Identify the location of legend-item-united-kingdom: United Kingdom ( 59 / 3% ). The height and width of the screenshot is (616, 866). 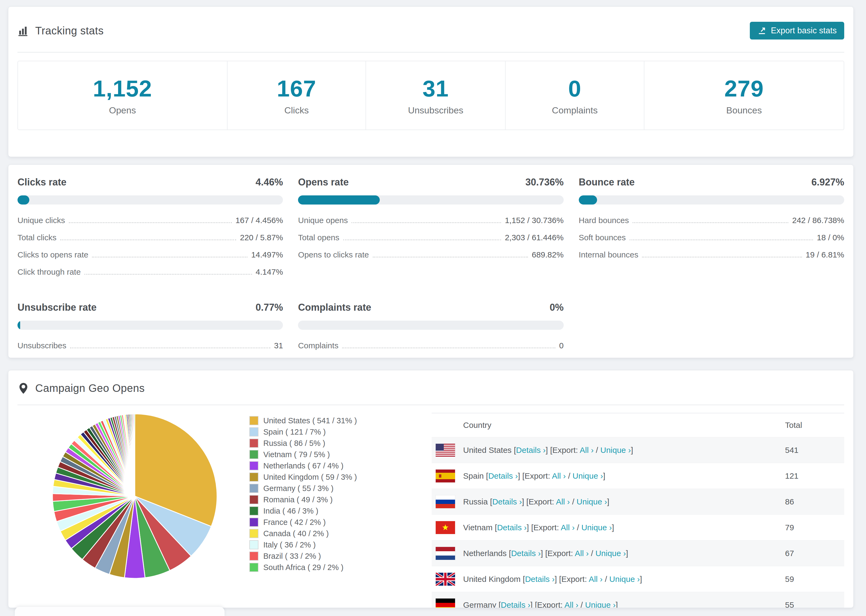
(325, 477).